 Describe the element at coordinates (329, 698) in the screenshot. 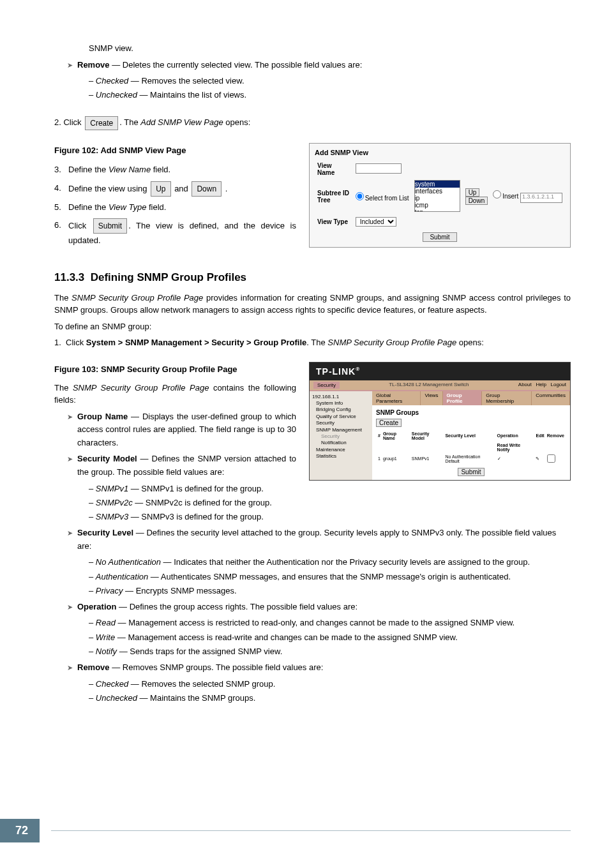

I see `rm-unchecked: Unchecked — Maintains the SNMP groups.` at that location.